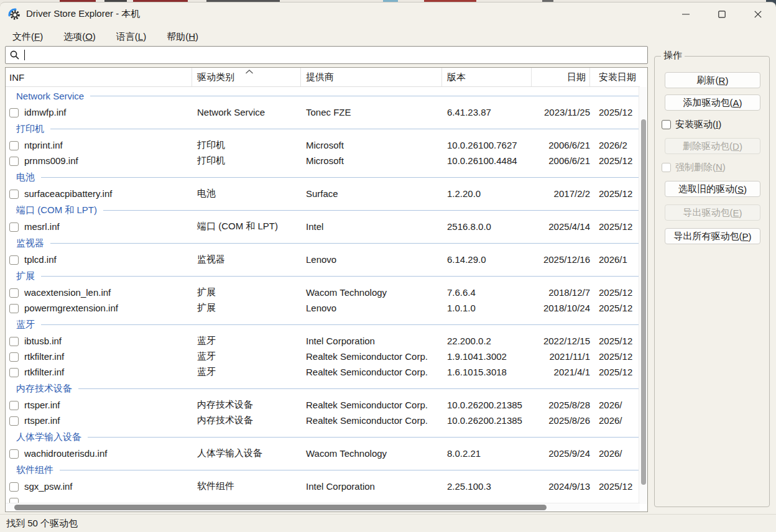 The width and height of the screenshot is (776, 532). I want to click on delete-driver-package-button: 删除驱动包(D), so click(713, 146).